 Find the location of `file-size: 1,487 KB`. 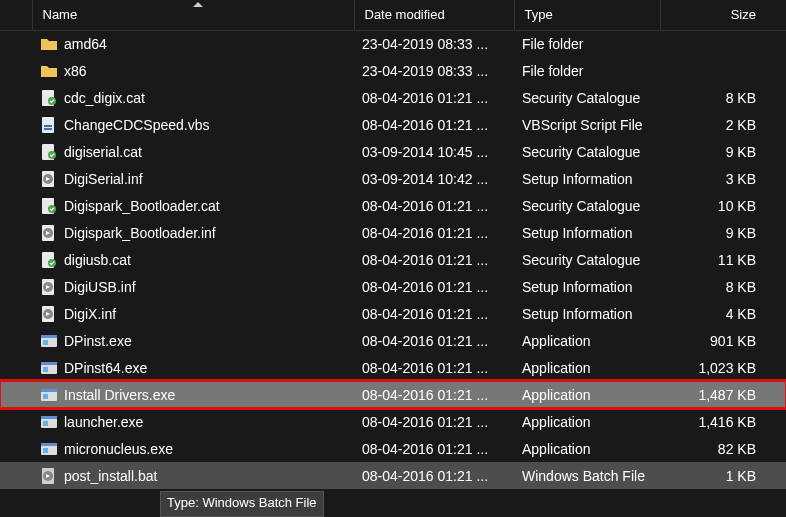

file-size: 1,487 KB is located at coordinates (723, 394).